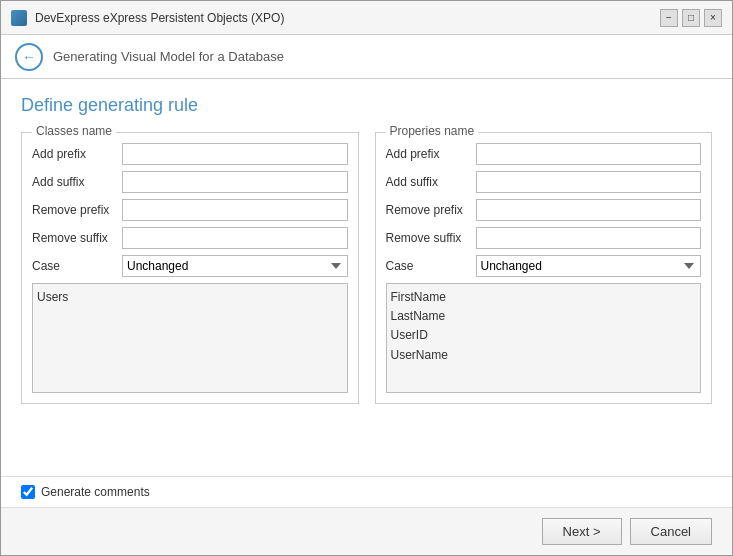  What do you see at coordinates (190, 298) in the screenshot?
I see `list-item: Users` at bounding box center [190, 298].